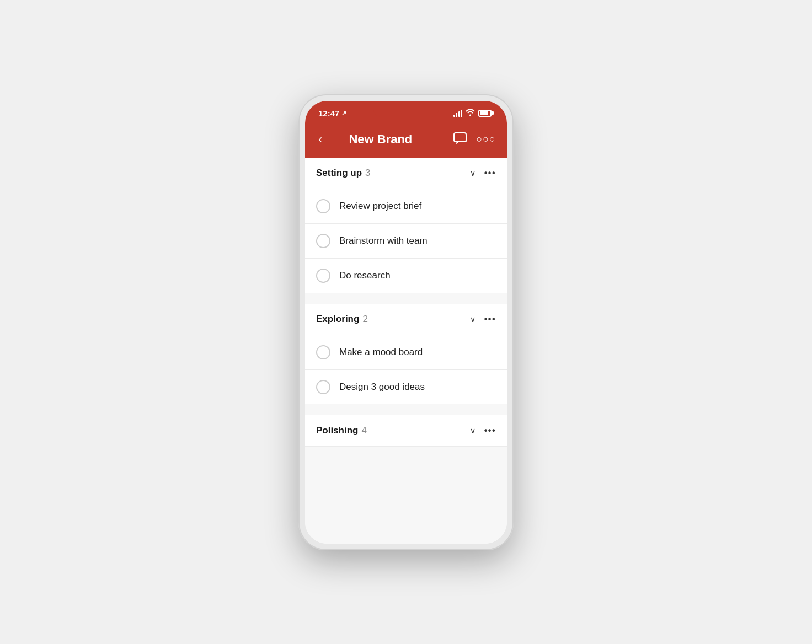 The image size is (812, 644). Describe the element at coordinates (332, 114) in the screenshot. I see `status-time: 12:47 ↗` at that location.